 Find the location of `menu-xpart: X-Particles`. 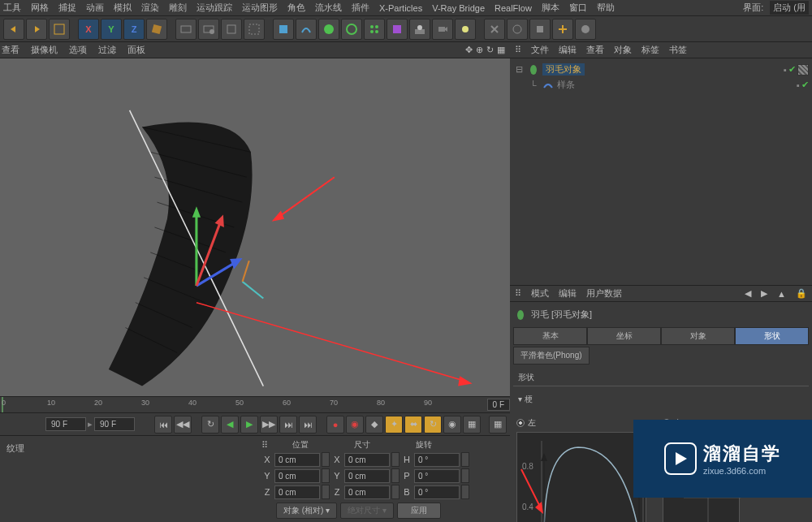

menu-xpart: X-Particles is located at coordinates (401, 8).